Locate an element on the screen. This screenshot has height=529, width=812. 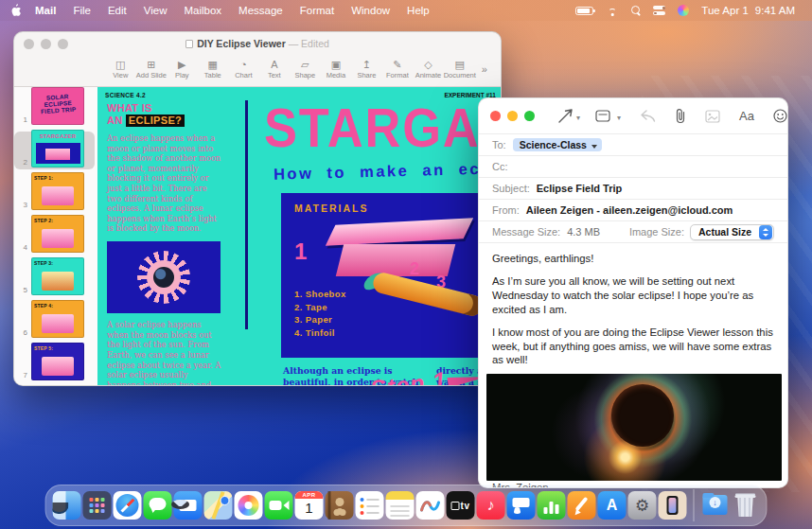
dock-mail is located at coordinates (188, 505).